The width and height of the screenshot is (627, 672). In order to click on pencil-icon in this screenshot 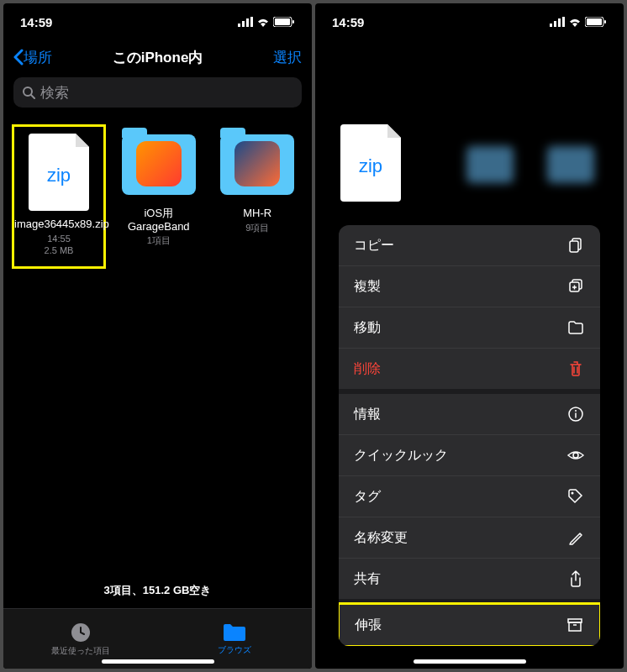, I will do `click(576, 538)`.